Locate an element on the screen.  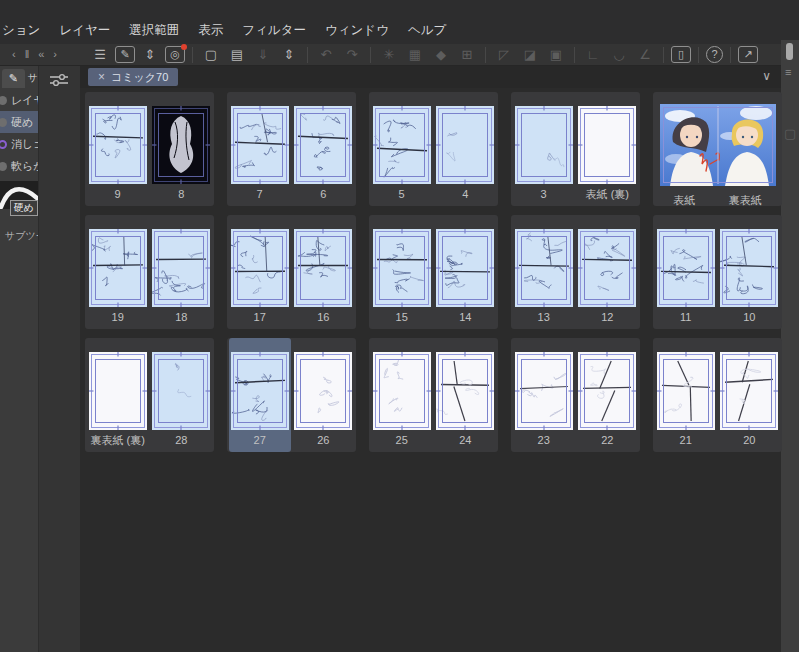
page-cell: 26 is located at coordinates (323, 395).